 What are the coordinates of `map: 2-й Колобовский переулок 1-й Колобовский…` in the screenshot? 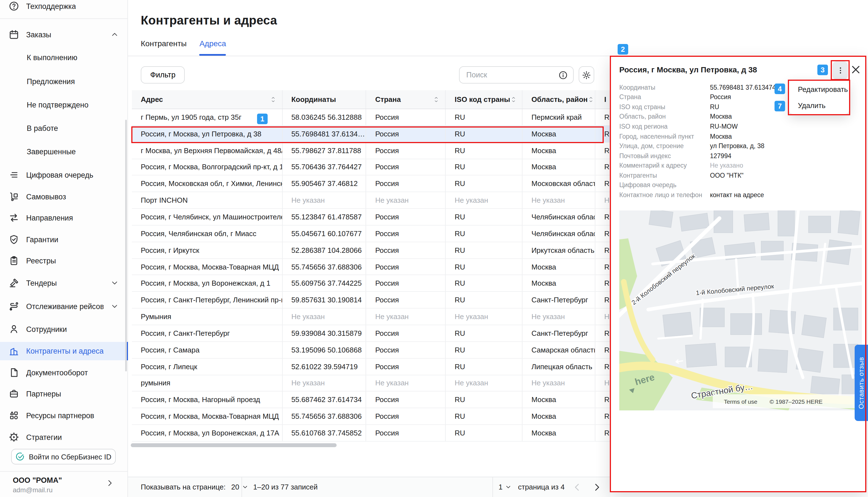 It's located at (741, 311).